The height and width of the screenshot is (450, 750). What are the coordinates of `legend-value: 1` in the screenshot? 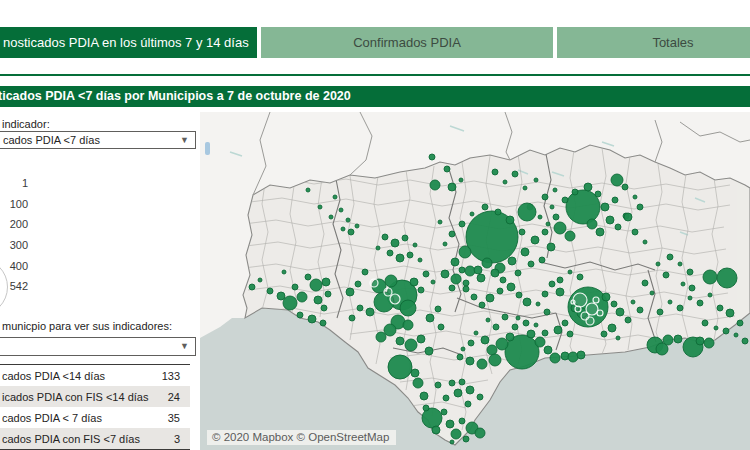 It's located at (14, 188).